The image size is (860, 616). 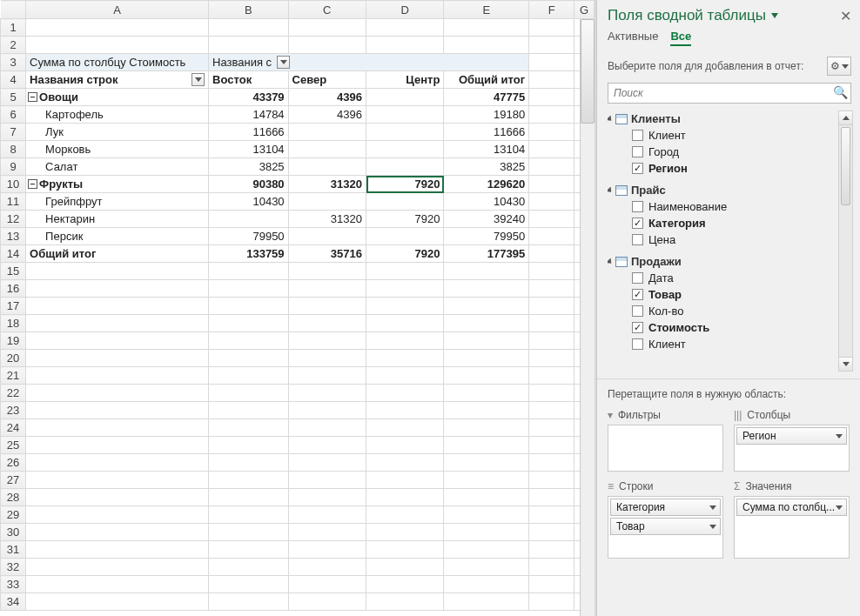 What do you see at coordinates (249, 115) in the screenshot?
I see `cell: 14784` at bounding box center [249, 115].